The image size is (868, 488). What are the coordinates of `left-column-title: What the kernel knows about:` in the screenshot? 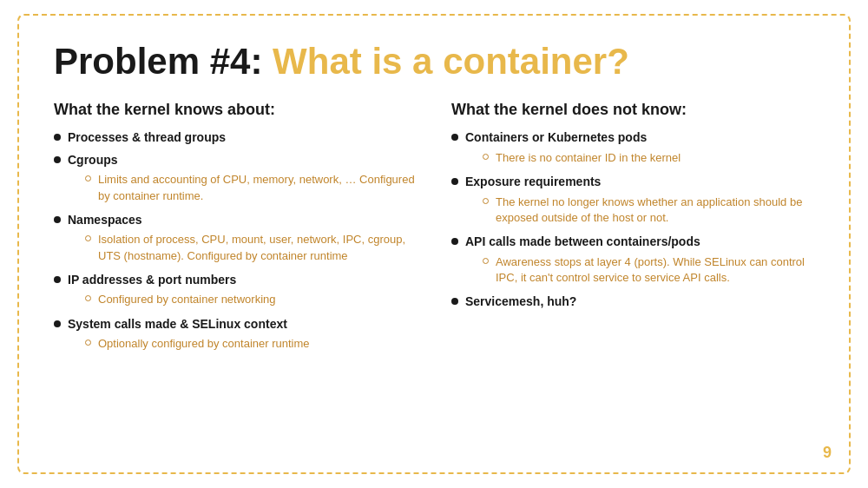 It's located at (235, 109).